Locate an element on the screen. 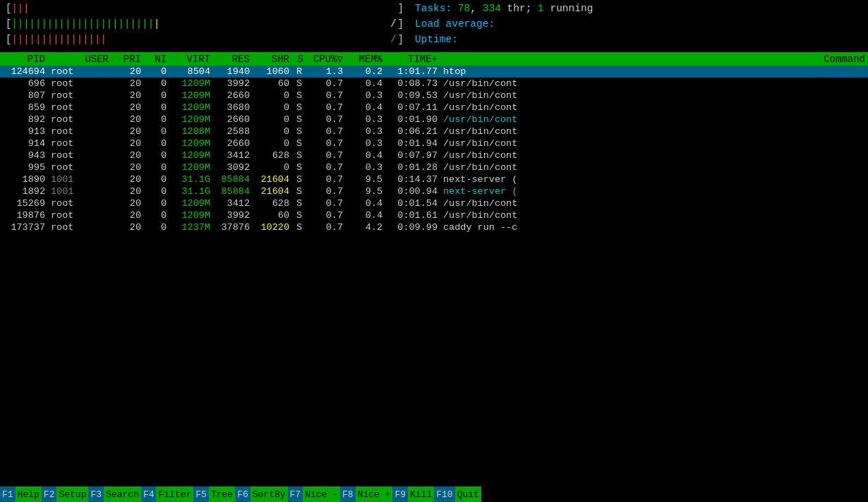  cell-time: 0:07.97 is located at coordinates (413, 155).